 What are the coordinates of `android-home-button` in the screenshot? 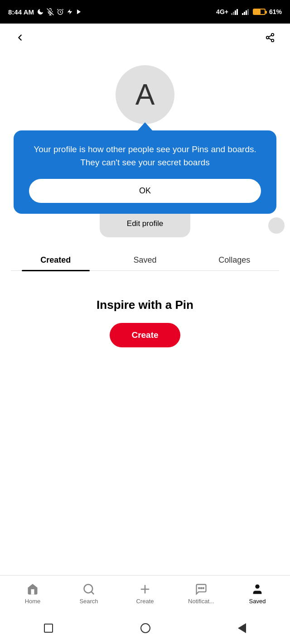 It's located at (145, 628).